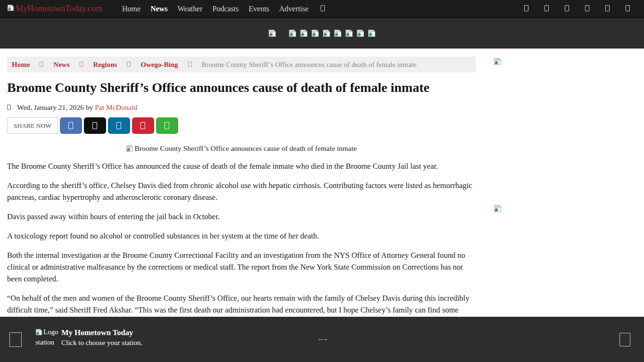  Describe the element at coordinates (9, 107) in the screenshot. I see `calendar-icon` at that location.